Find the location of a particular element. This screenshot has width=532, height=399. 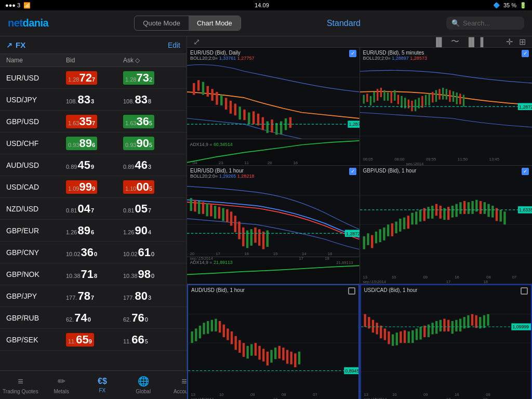

nav-item-trading-quotes: ≡ Trading Quotes is located at coordinates (21, 385).